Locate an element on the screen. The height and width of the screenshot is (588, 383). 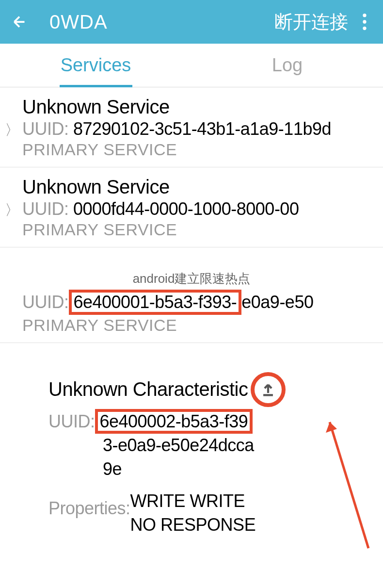
service-uuid: UUID: 87290102-3c51-43b1-a1a9-11b9d is located at coordinates (200, 129).